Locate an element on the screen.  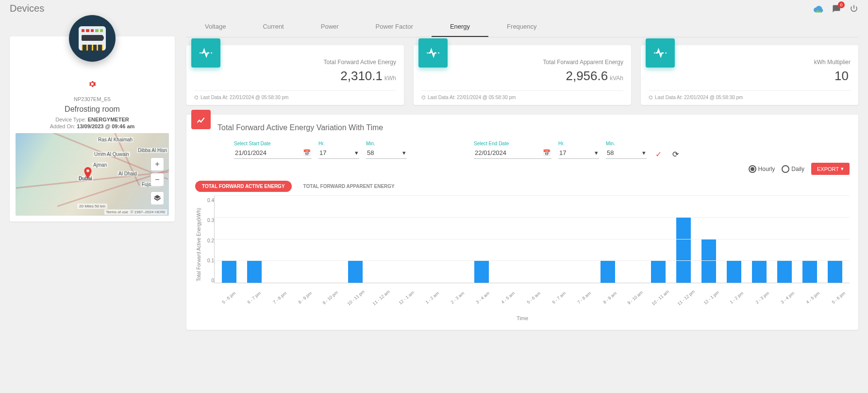
series-tab-0: TOTAL FORWARD ACTIVE ENERGY is located at coordinates (244, 187).